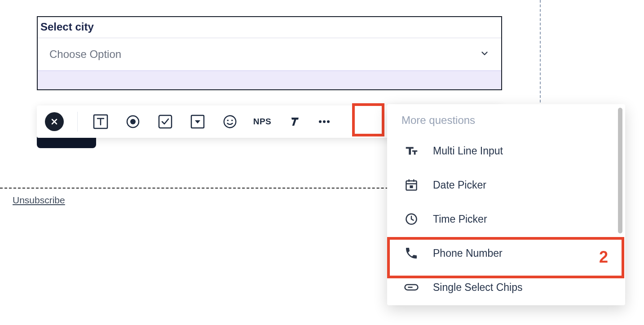 Image resolution: width=644 pixels, height=325 pixels. Describe the element at coordinates (620, 171) in the screenshot. I see `dropdown-scrollbar` at that location.